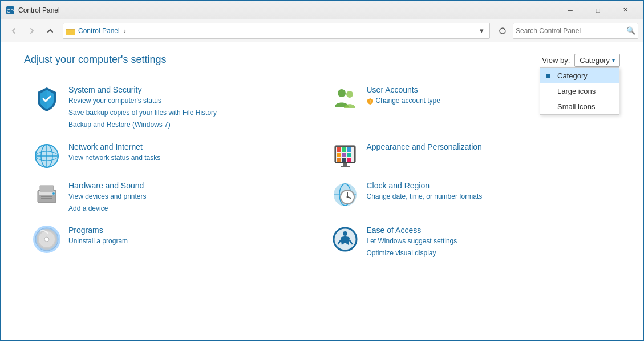 The image size is (644, 341). What do you see at coordinates (573, 75) in the screenshot?
I see `option-label: Category` at bounding box center [573, 75].